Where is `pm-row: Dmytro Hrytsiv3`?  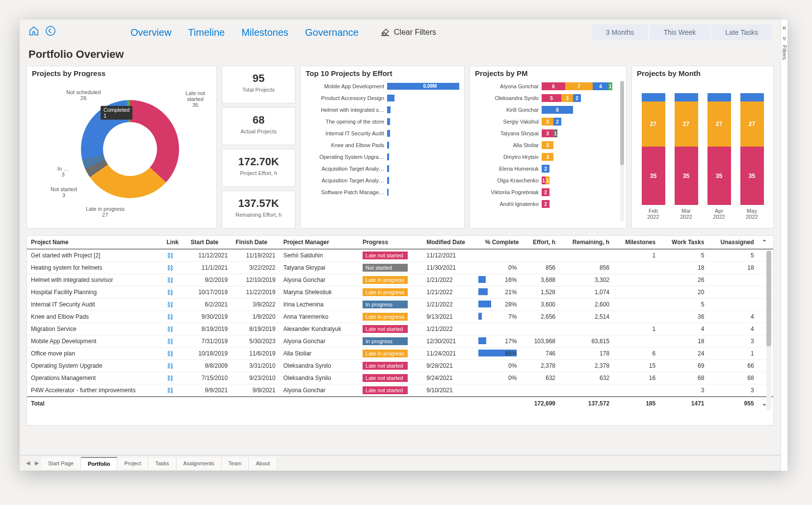 pm-row: Dmytro Hrytsiv3 is located at coordinates (546, 157).